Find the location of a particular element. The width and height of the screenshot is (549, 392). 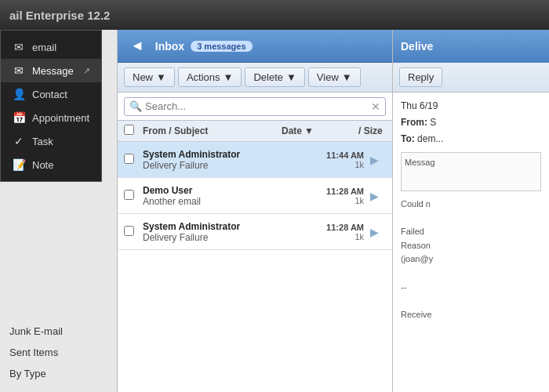

note-dropdown-icon: 📝 is located at coordinates (19, 165).